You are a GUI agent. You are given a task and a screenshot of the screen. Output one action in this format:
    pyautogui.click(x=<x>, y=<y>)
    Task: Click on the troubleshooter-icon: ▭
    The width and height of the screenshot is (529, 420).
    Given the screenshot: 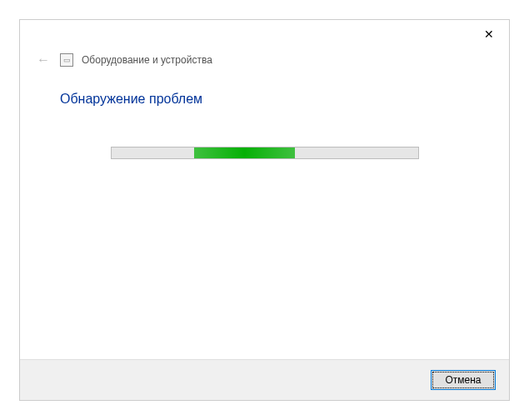 What is the action you would take?
    pyautogui.click(x=67, y=60)
    